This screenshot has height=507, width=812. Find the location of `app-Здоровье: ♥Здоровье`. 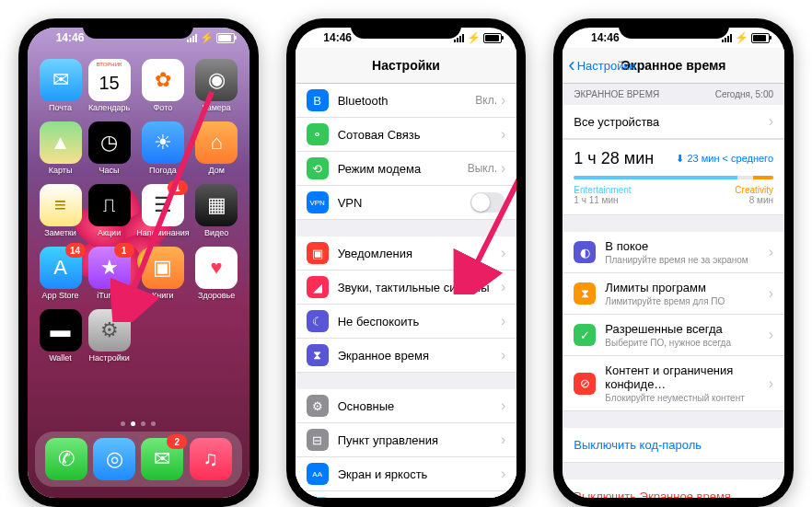

app-Здоровье: ♥Здоровье is located at coordinates (217, 273).